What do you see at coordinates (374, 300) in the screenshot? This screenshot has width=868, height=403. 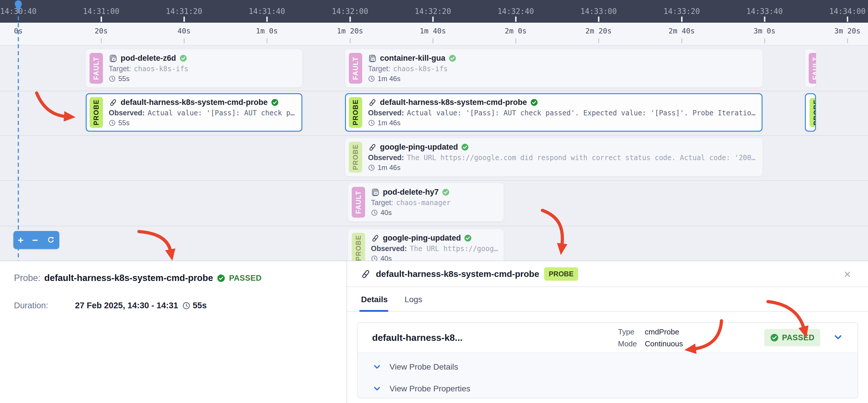 I see `tab-details: Details` at bounding box center [374, 300].